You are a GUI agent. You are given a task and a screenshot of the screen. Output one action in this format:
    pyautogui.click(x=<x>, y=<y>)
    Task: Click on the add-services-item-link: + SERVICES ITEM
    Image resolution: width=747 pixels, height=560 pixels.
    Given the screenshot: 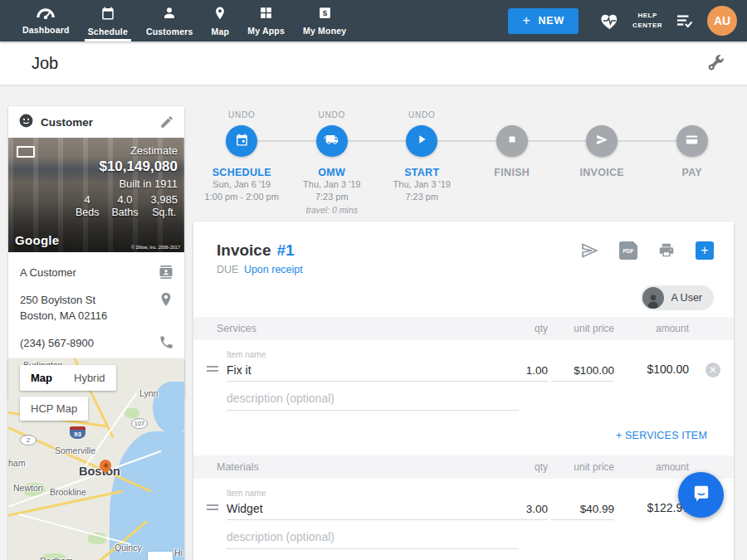 What is the action you would take?
    pyautogui.click(x=662, y=436)
    